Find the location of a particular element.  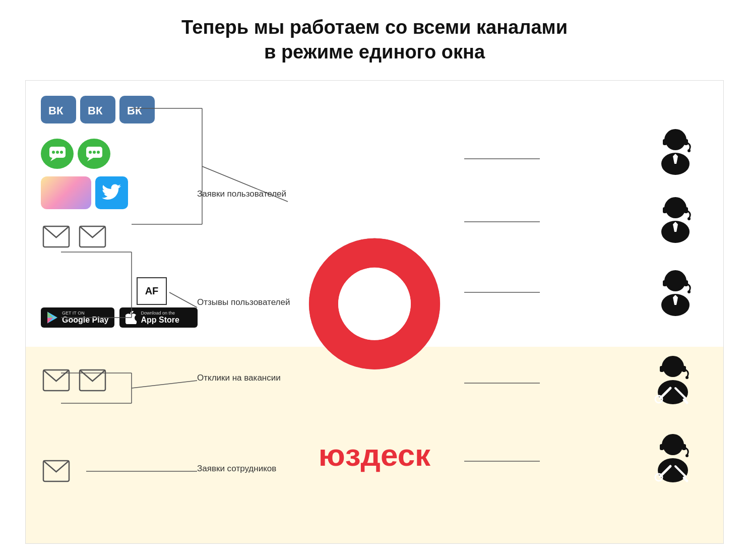

gplay-main-label: Google Play is located at coordinates (85, 320).